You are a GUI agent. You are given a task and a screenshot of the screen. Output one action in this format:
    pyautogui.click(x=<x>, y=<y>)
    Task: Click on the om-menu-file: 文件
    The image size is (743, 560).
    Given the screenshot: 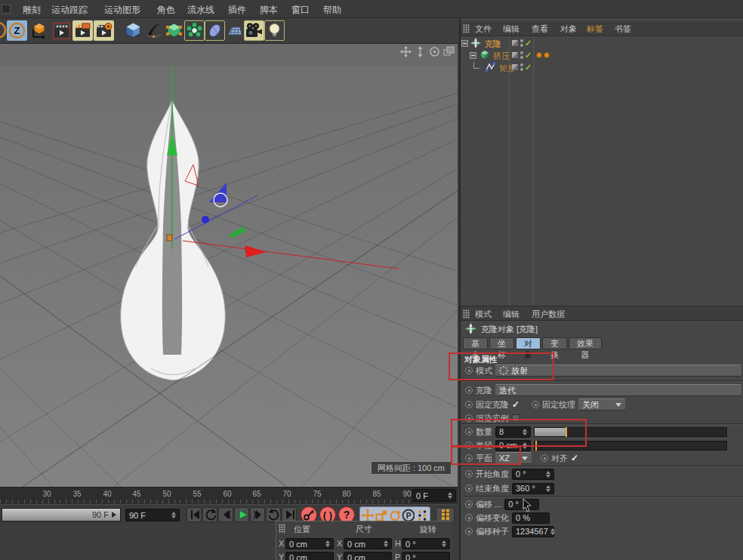 What is the action you would take?
    pyautogui.click(x=483, y=29)
    